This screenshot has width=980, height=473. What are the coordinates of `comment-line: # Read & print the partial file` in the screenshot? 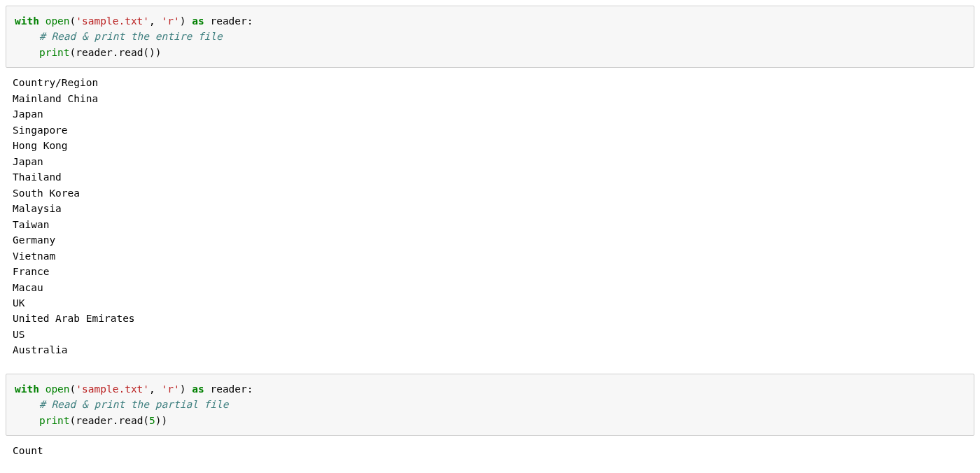 It's located at (134, 404).